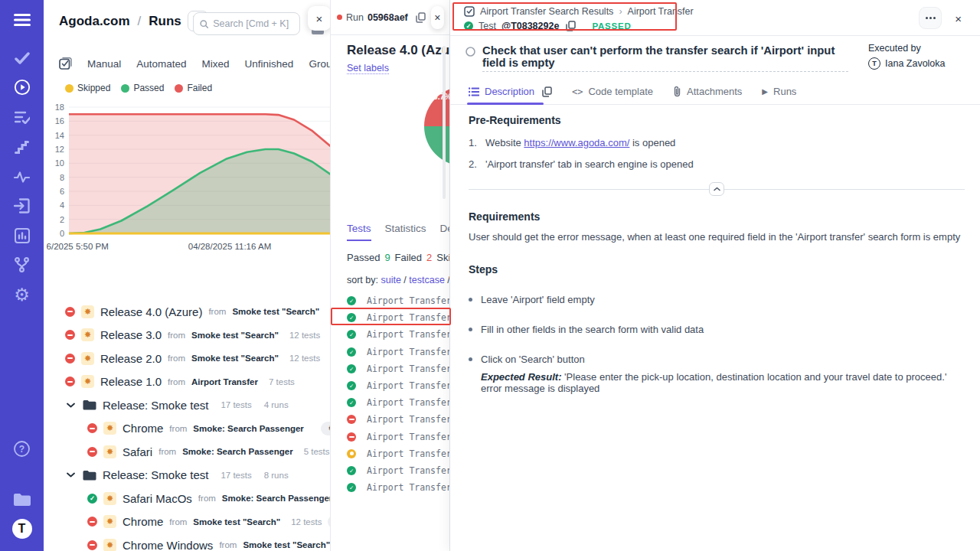 This screenshot has height=551, width=980. What do you see at coordinates (187, 499) in the screenshot?
I see `run-list-item: ✸ Safari MacOs from Smoke: Search Passen…` at bounding box center [187, 499].